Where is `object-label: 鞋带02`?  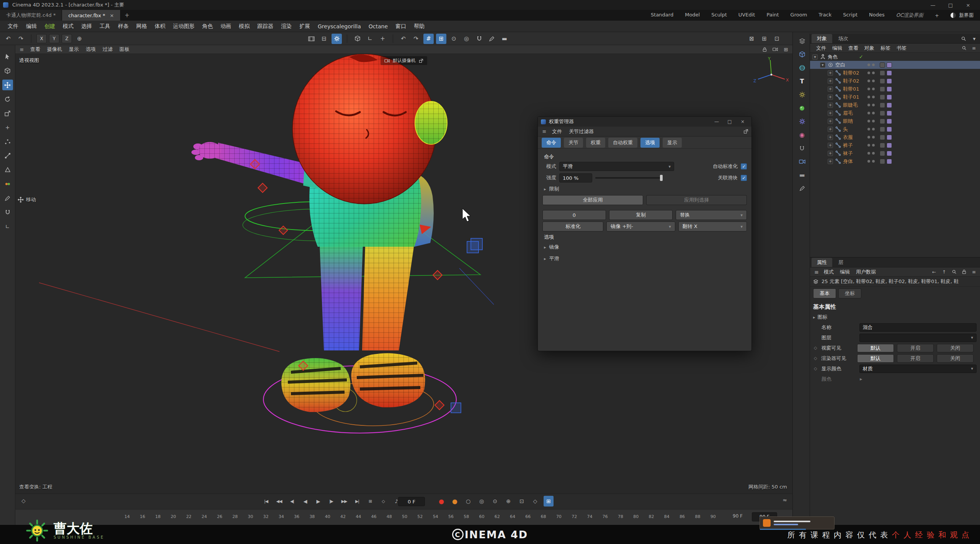
object-label: 鞋带02 is located at coordinates (851, 73).